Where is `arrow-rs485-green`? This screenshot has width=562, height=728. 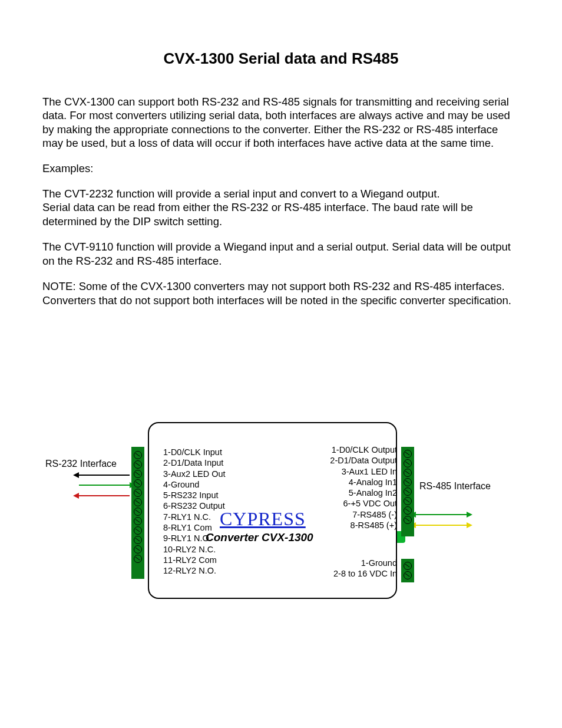
arrow-rs485-green is located at coordinates (441, 515).